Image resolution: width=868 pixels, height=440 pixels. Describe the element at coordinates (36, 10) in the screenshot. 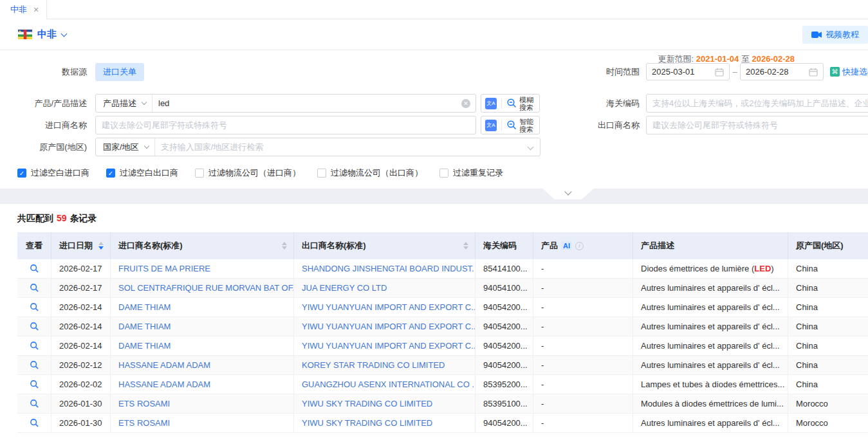

I see `close-icon: ×` at that location.